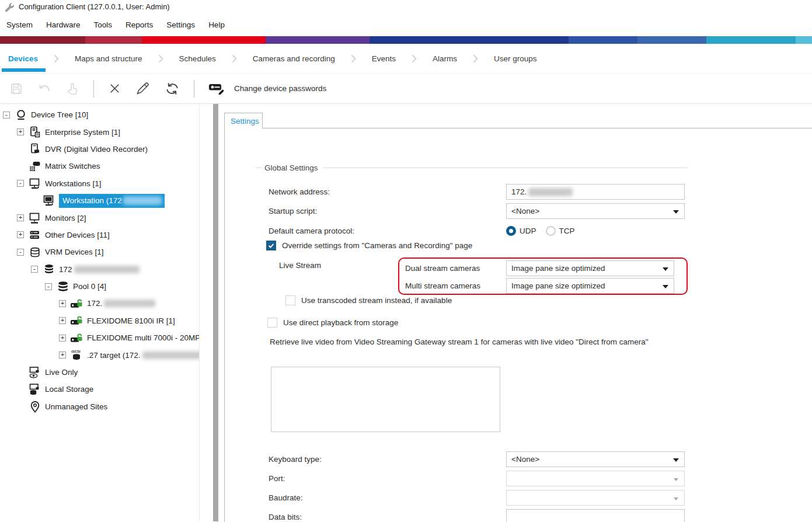  What do you see at coordinates (406, 40) in the screenshot?
I see `brand-gradient-bar` at bounding box center [406, 40].